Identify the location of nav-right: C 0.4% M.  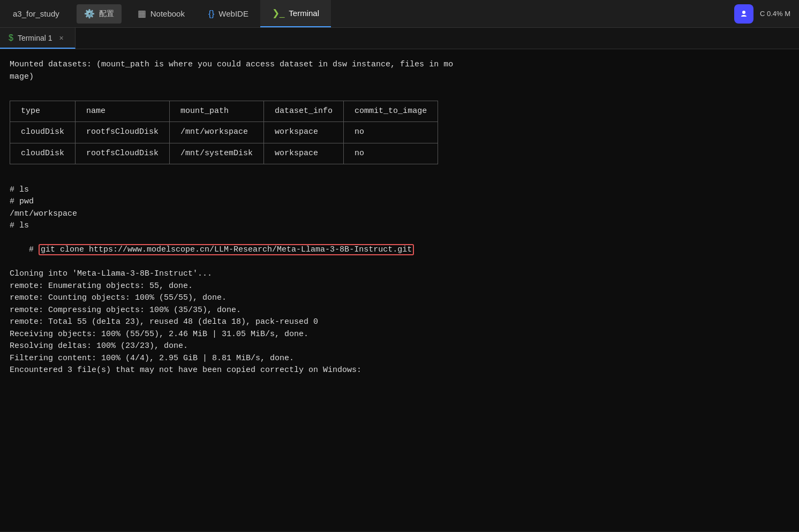
(767, 14).